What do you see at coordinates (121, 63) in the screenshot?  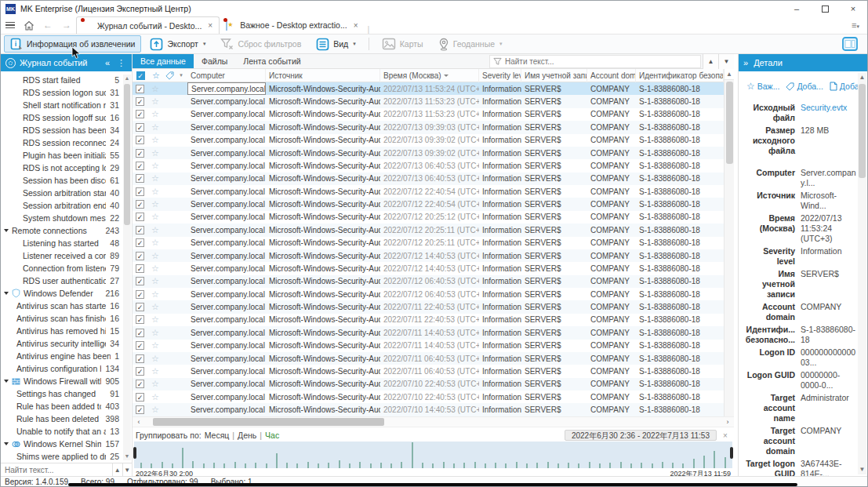 I see `sidebar-menu-icon: ⋮` at bounding box center [121, 63].